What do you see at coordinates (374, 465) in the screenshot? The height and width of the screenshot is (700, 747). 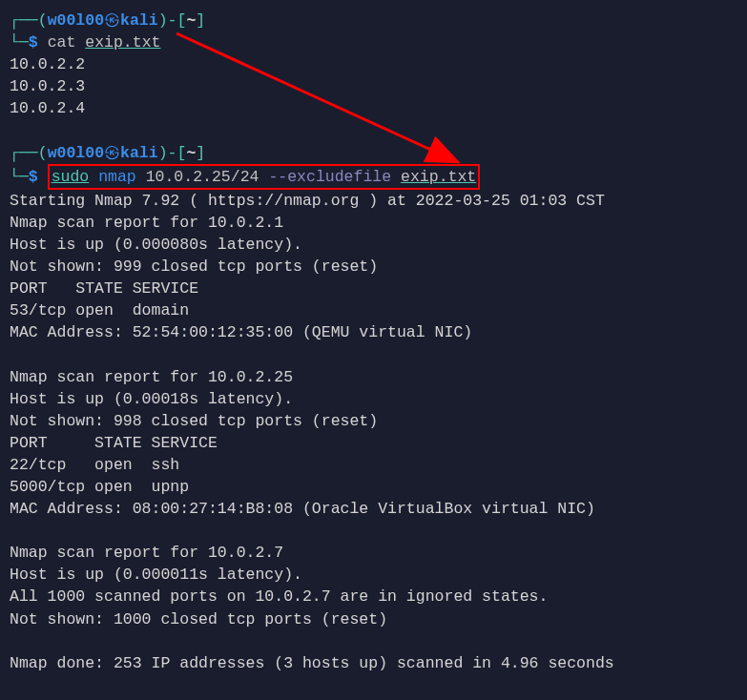 I see `output-line: 22/tcp open ssh` at bounding box center [374, 465].